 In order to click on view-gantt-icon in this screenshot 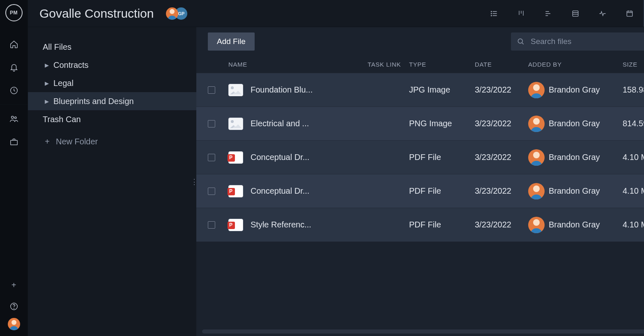, I will do `click(548, 13)`.